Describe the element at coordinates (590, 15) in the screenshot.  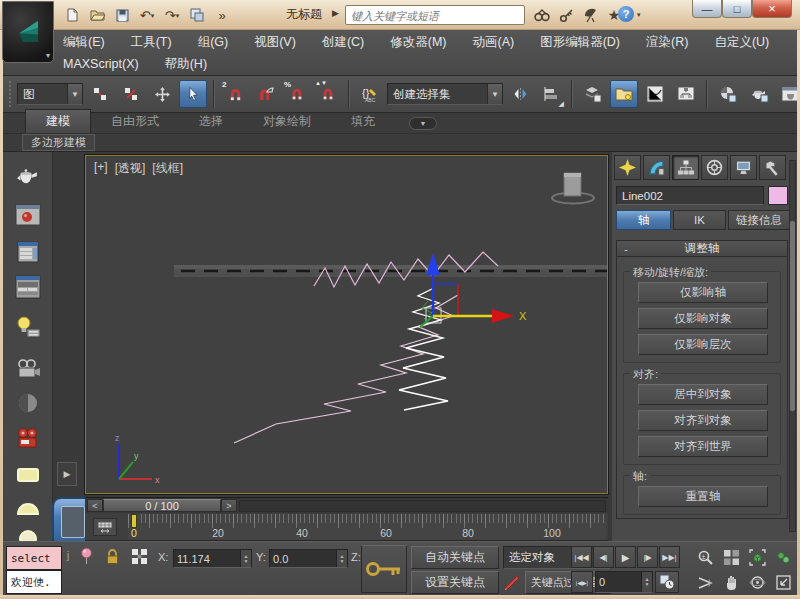
I see `communication-center-button` at that location.